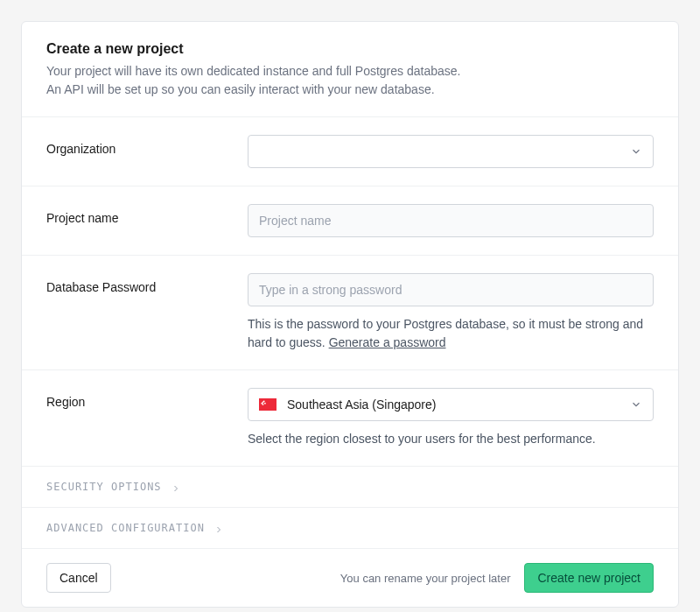 This screenshot has height=612, width=700. Describe the element at coordinates (147, 398) in the screenshot. I see `region-label: Region` at that location.